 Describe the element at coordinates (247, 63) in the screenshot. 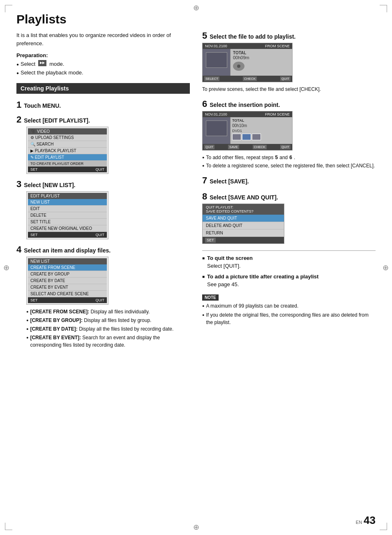

I see `cam-screenshot-5: NOV.01.2100 FROM SCENE TOTAL 00h09m` at that location.